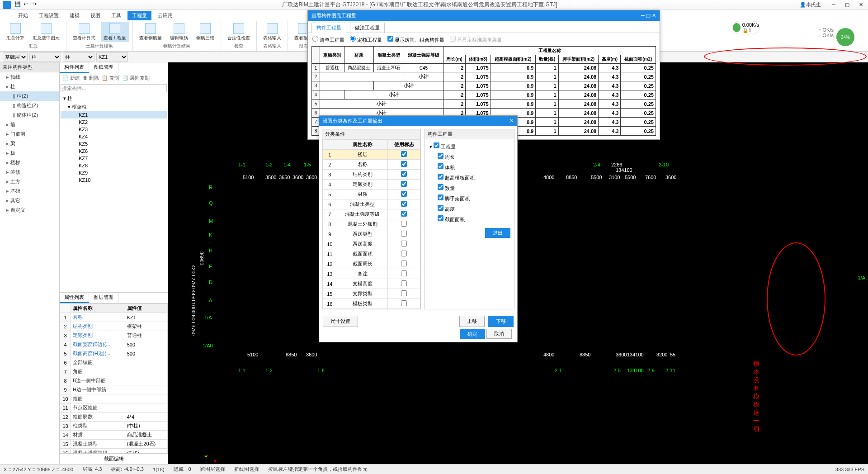 This screenshot has width=868, height=474. I want to click on prop-row: 11节点区箍筋, so click(114, 408).